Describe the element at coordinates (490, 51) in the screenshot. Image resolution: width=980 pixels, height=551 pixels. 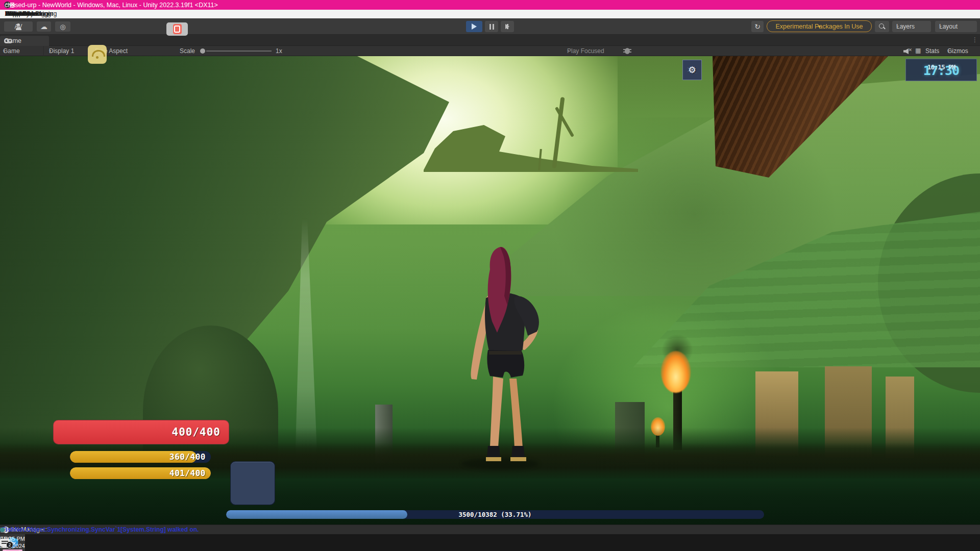
I see `game-view-toolbar: Game▾ Display 1▾ Free Aspect▾ Scale 1x P…` at that location.